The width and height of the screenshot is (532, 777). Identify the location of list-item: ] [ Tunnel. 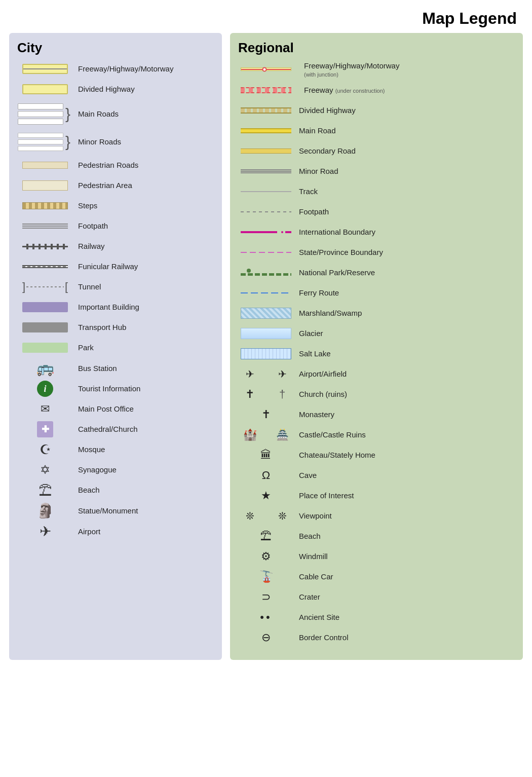
(116, 287).